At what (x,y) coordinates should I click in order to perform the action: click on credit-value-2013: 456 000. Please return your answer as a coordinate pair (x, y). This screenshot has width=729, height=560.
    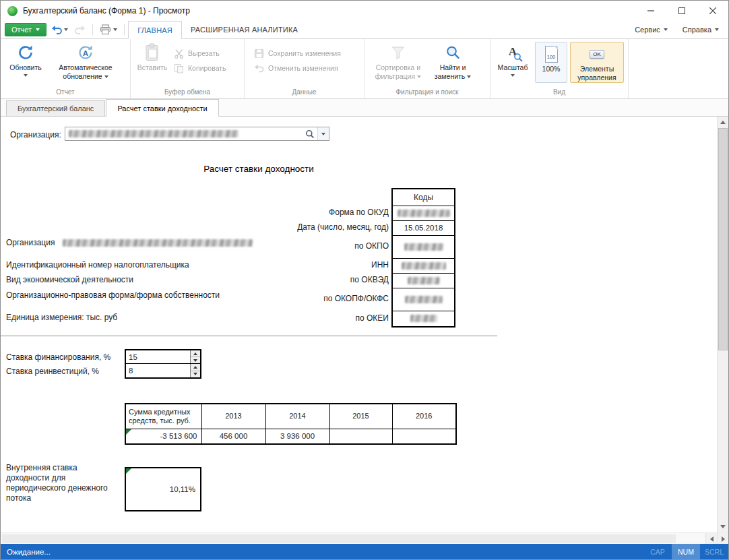
    Looking at the image, I should click on (233, 437).